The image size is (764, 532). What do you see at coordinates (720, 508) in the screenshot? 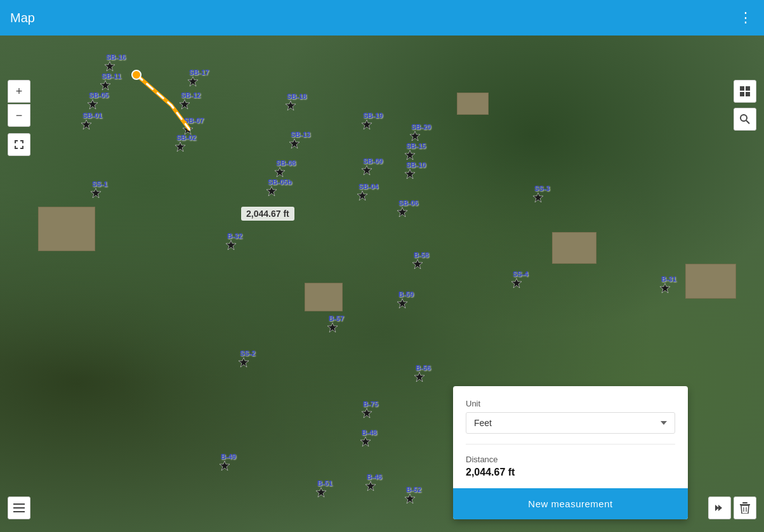
I see `forward-button` at bounding box center [720, 508].